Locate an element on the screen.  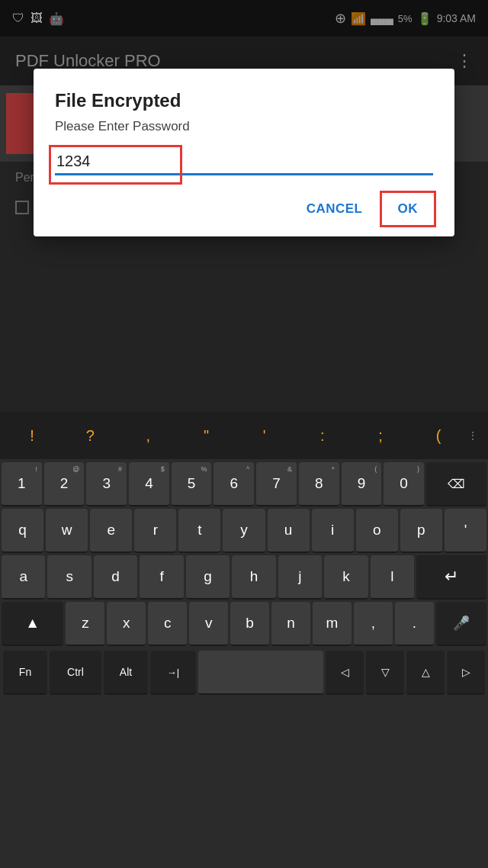
key-double-quote: " is located at coordinates (206, 436).